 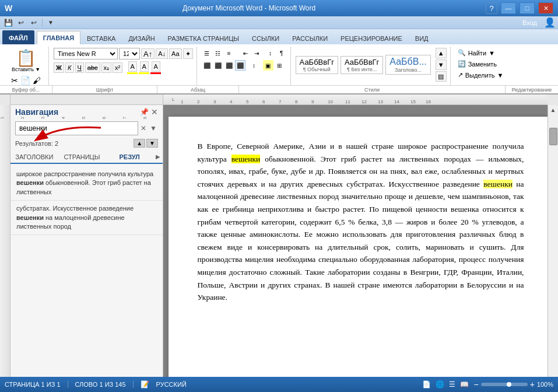 I want to click on strikethrough-button: abc, so click(x=93, y=68).